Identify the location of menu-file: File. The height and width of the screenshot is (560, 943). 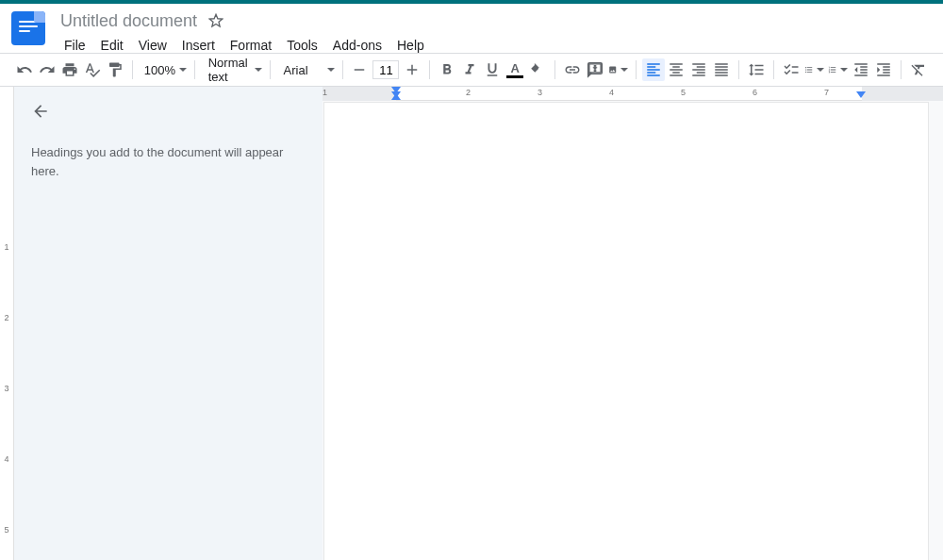
(75, 45).